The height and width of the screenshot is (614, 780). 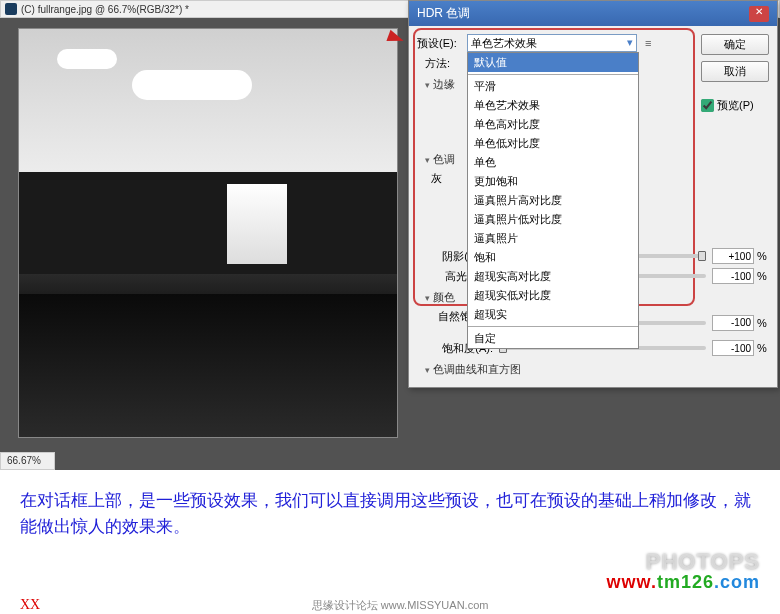 I want to click on preset-option: 平滑, so click(x=553, y=86).